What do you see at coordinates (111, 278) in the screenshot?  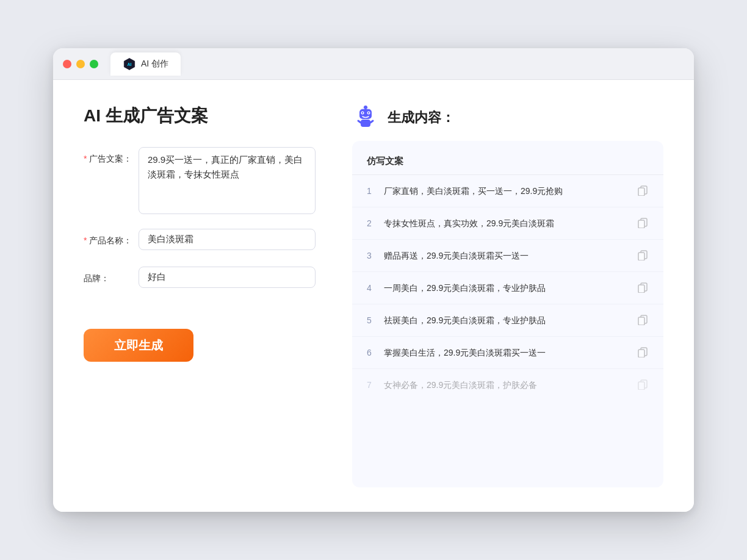 I see `brand-label: 品牌：` at bounding box center [111, 278].